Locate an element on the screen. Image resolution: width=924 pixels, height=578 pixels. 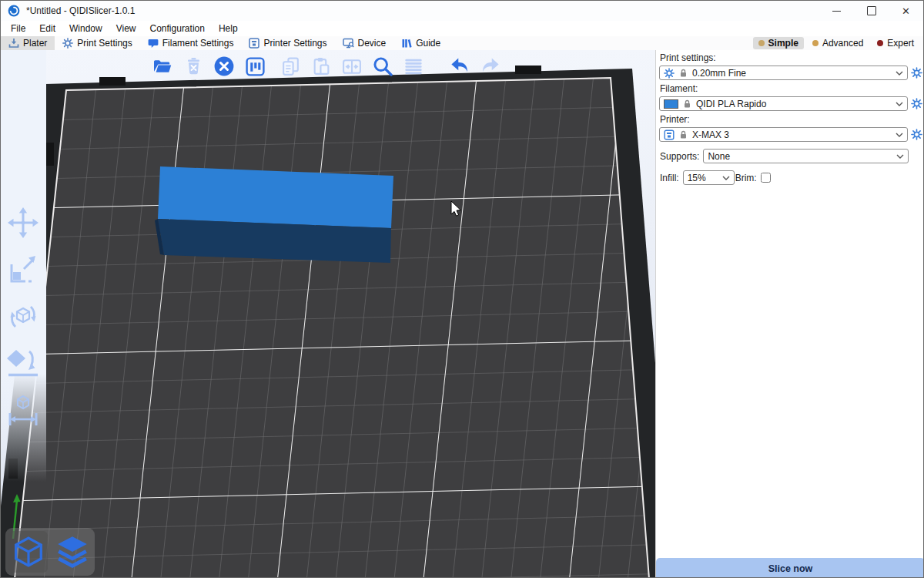
model-box is located at coordinates (274, 214).